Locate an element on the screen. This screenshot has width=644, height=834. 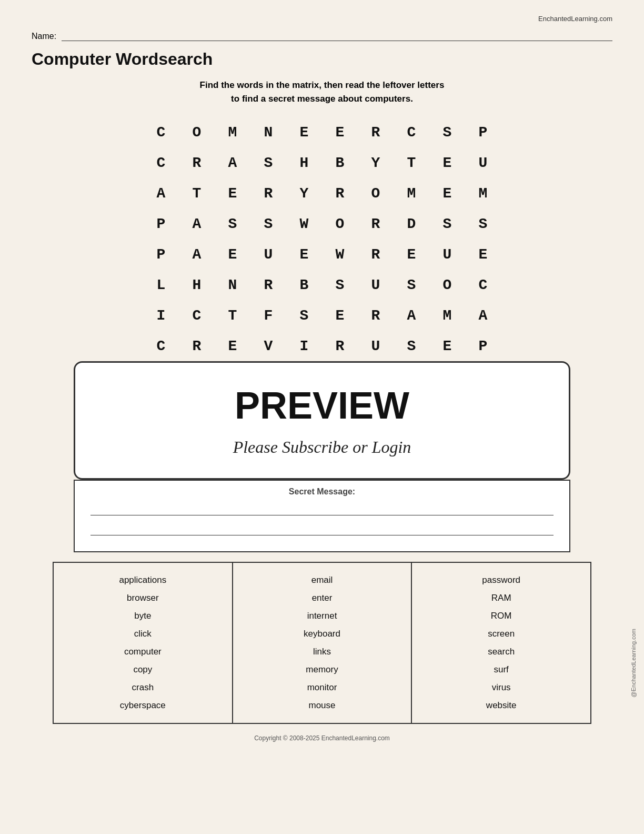
grid-cell: F is located at coordinates (268, 315).